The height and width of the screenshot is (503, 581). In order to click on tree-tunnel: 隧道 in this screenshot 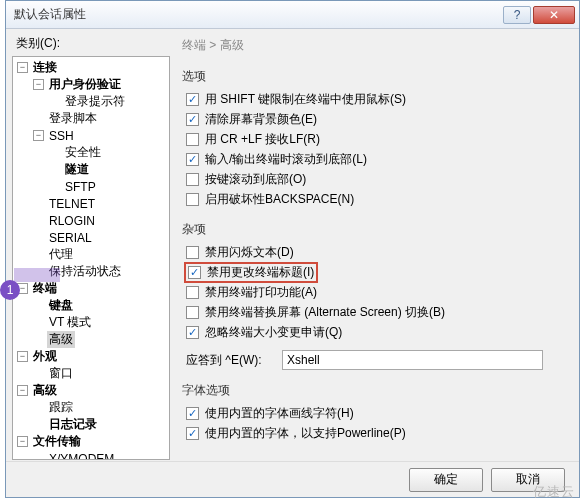, I will do `click(77, 170)`.